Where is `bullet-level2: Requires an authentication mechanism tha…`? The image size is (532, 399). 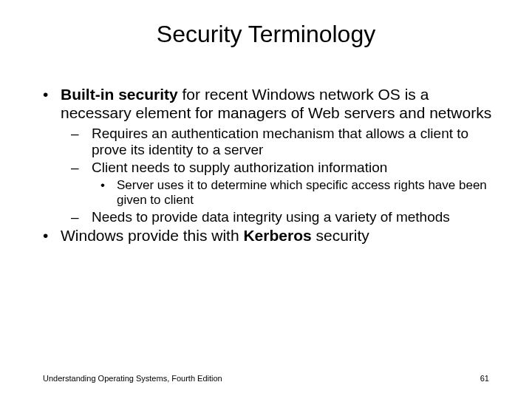
bullet-level2: Requires an authentication mechanism tha… is located at coordinates (283, 142).